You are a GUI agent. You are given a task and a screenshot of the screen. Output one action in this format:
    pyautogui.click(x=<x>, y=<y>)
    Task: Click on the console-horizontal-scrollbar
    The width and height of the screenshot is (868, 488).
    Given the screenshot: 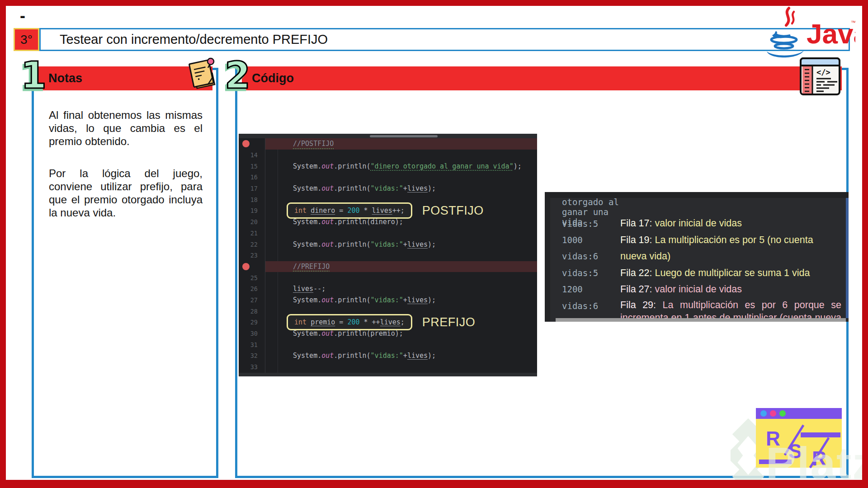 What is the action you would take?
    pyautogui.click(x=701, y=320)
    